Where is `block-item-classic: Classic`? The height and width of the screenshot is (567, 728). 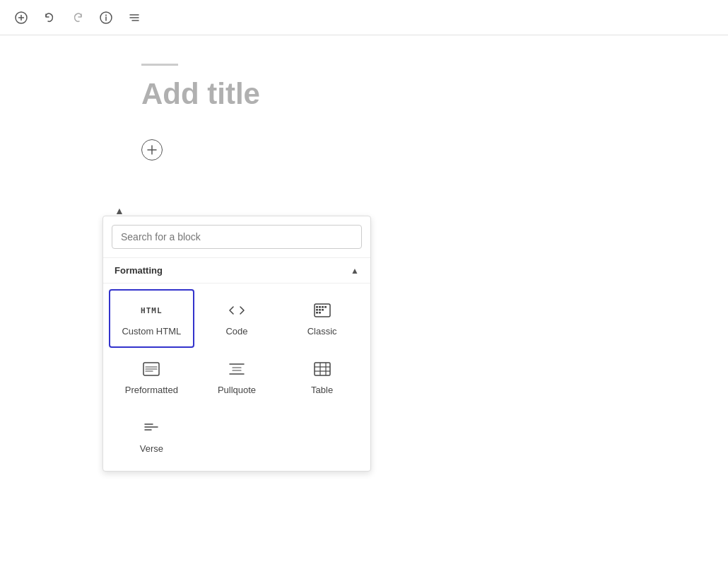
block-item-classic: Classic is located at coordinates (322, 318).